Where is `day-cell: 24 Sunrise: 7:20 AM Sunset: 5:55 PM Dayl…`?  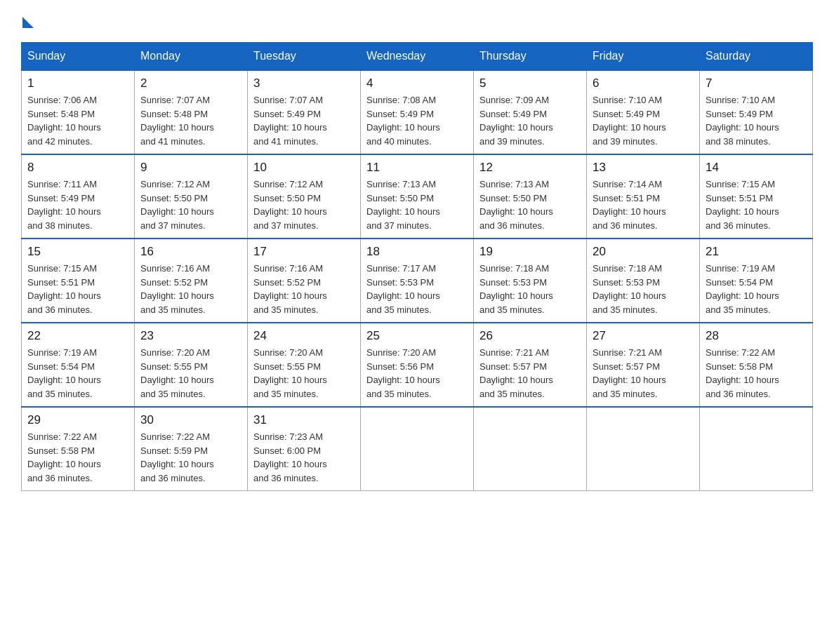 day-cell: 24 Sunrise: 7:20 AM Sunset: 5:55 PM Dayl… is located at coordinates (305, 365).